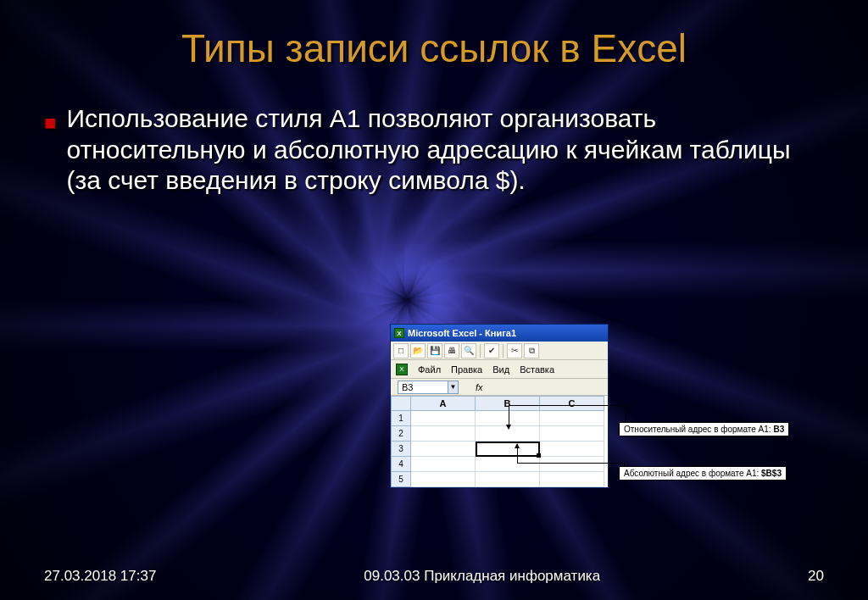 The image size is (868, 600). Describe the element at coordinates (698, 429) in the screenshot. I see `callout-relative-text: Относительный адрес в формате A1:` at that location.